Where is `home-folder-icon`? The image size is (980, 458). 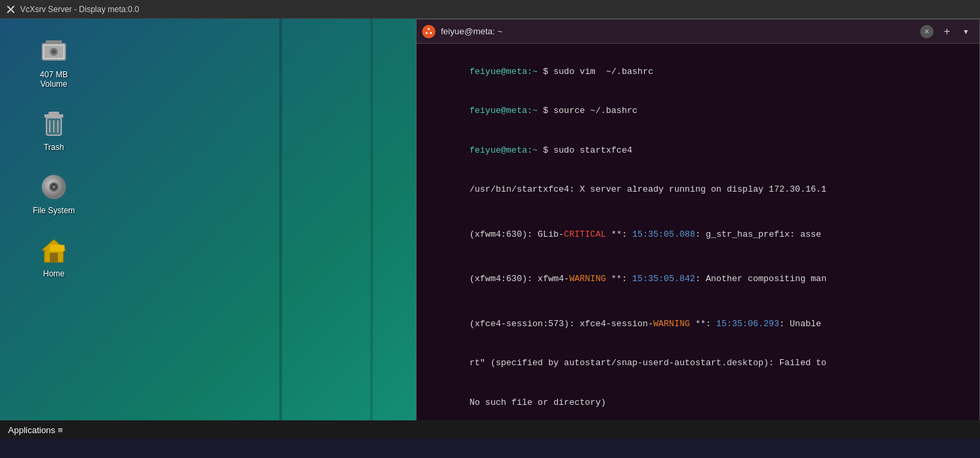
home-folder-icon is located at coordinates (54, 250).